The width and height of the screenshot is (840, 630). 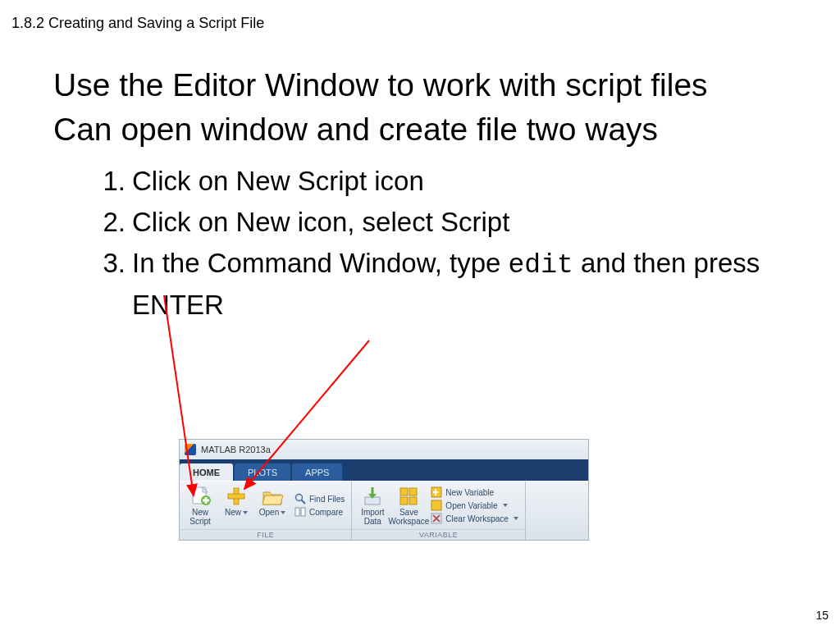 What do you see at coordinates (372, 517) in the screenshot?
I see `import-data-label: ImportData` at bounding box center [372, 517].